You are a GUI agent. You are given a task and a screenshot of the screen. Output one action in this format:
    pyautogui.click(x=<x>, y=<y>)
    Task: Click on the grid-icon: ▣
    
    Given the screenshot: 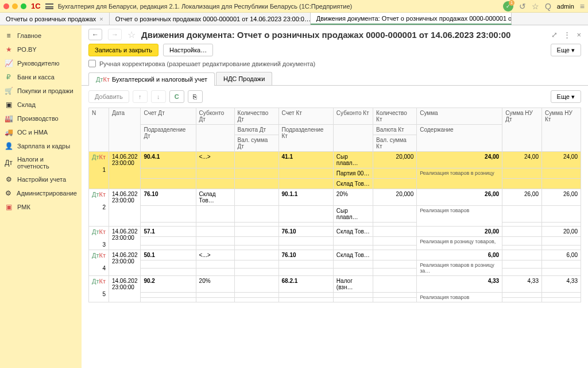 What is the action you would take?
    pyautogui.click(x=9, y=105)
    